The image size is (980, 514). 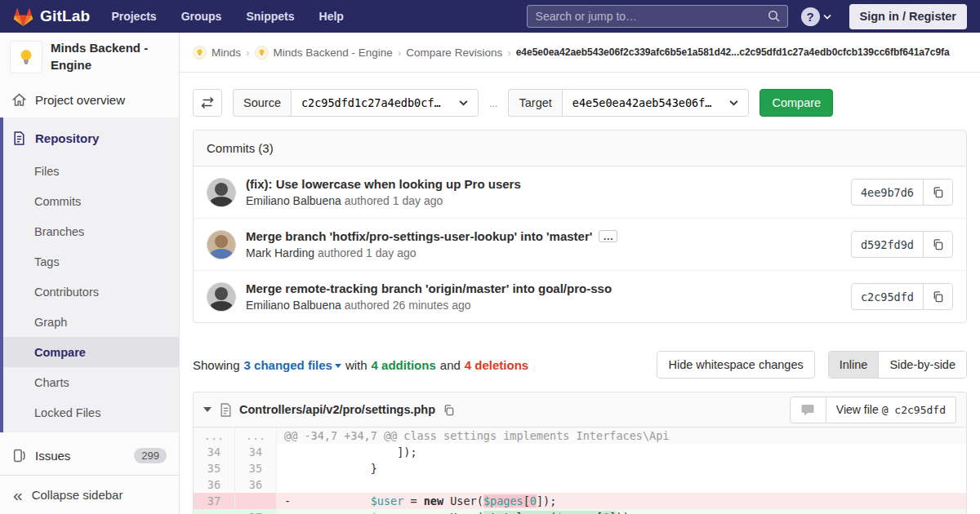 What do you see at coordinates (91, 321) in the screenshot?
I see `sidebar-item-graph: Graph` at bounding box center [91, 321].